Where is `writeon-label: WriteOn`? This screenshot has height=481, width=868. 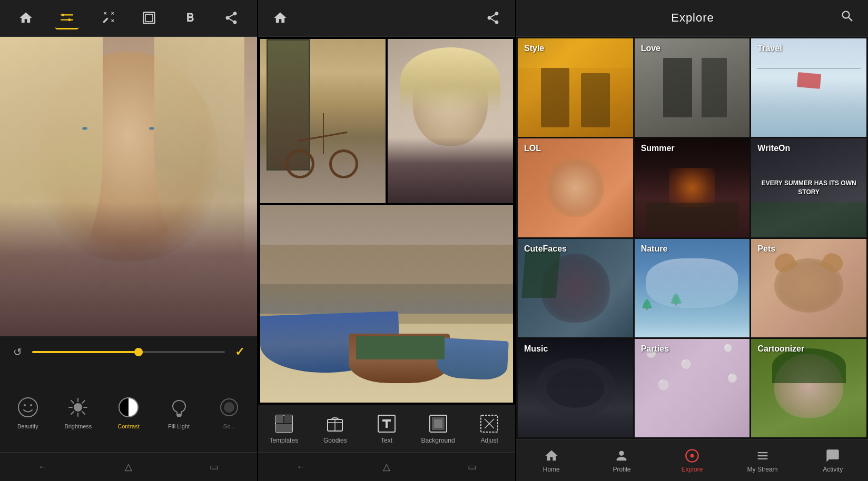
writeon-label: WriteOn is located at coordinates (774, 148).